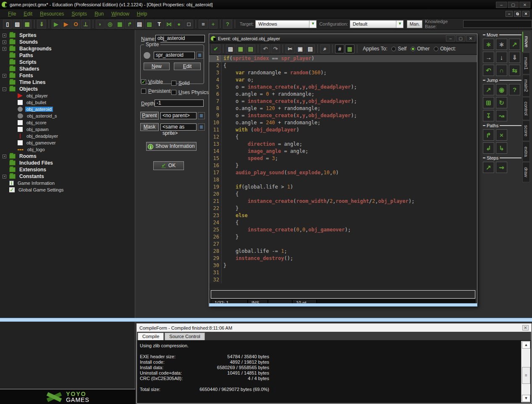 Image resolution: width=532 pixels, height=404 pixels. I want to click on instance-list-button: ≡, so click(203, 24).